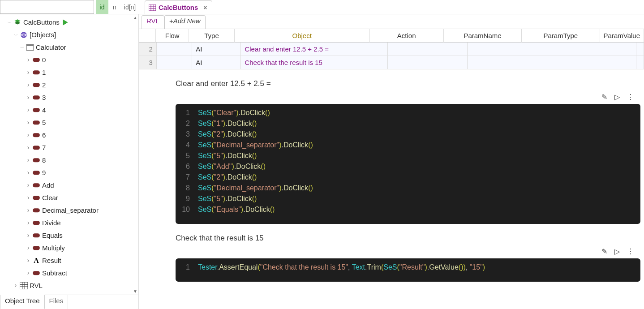  What do you see at coordinates (69, 60) in the screenshot?
I see `tree-node-child-0: 0` at bounding box center [69, 60].